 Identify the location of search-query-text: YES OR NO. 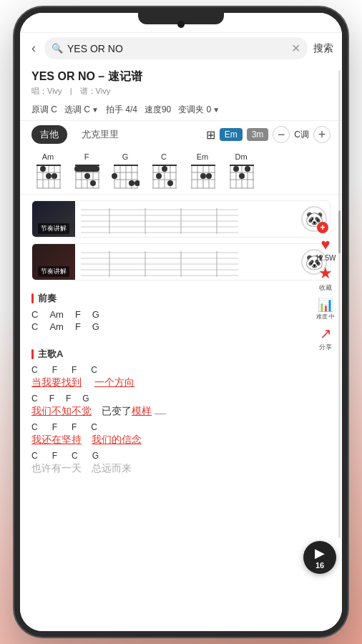
(177, 49).